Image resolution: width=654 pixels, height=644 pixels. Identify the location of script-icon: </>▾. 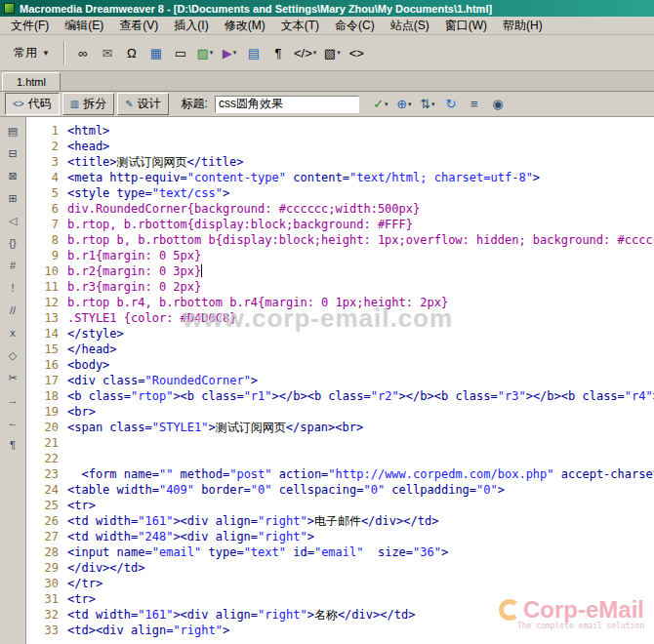
(305, 53).